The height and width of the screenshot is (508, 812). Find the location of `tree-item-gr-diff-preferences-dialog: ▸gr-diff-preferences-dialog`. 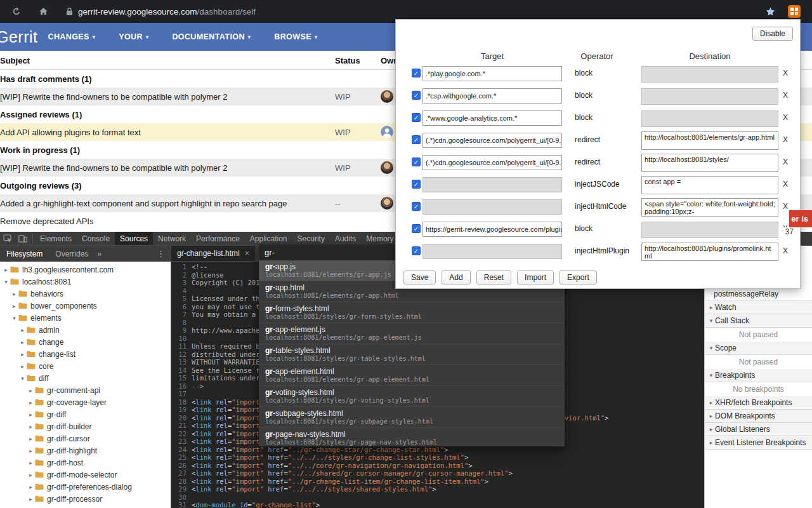

tree-item-gr-diff-preferences-dialog: ▸gr-diff-preferences-dialog is located at coordinates (85, 486).